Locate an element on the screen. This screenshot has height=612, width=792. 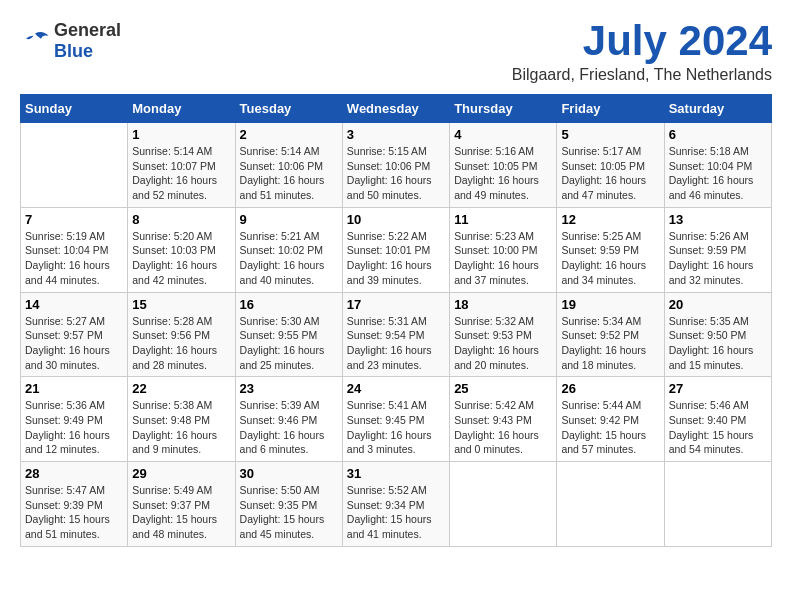
day-number: 13 is located at coordinates (718, 220).